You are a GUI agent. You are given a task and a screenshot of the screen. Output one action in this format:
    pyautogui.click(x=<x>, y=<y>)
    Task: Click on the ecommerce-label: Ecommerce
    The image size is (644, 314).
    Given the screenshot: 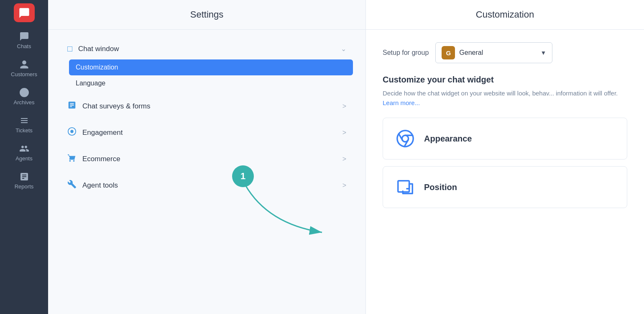 What is the action you would take?
    pyautogui.click(x=210, y=159)
    